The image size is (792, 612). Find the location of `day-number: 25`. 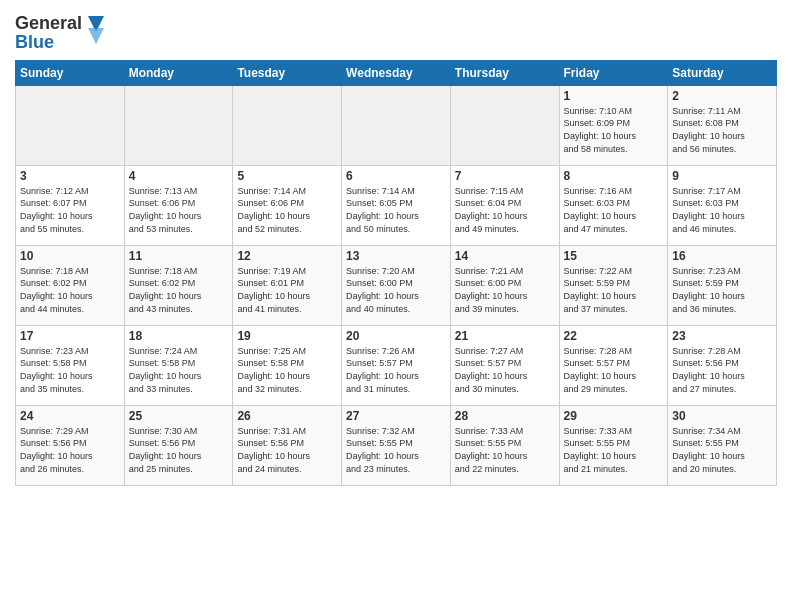

day-number: 25 is located at coordinates (179, 416).